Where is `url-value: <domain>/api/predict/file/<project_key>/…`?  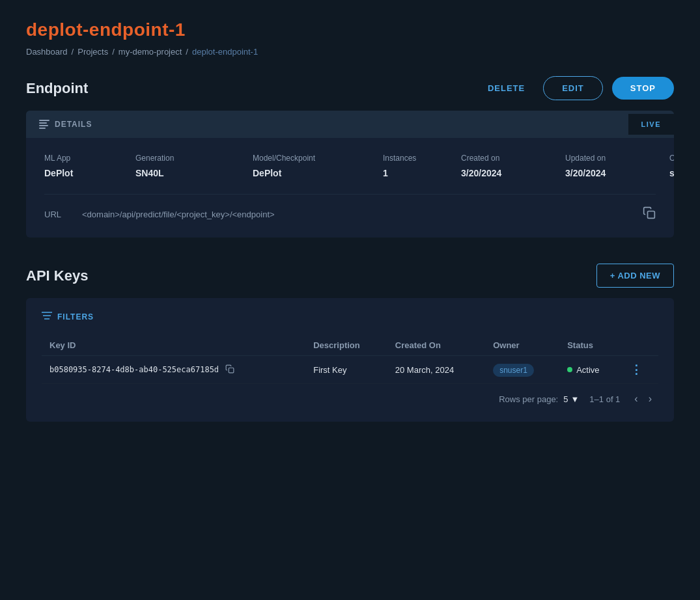 url-value: <domain>/api/predict/file/<project_key>/… is located at coordinates (178, 215).